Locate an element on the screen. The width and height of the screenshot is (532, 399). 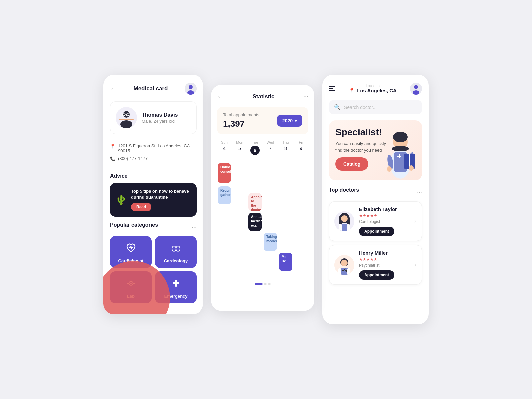
user-avatar-small-icon is located at coordinates (416, 89).